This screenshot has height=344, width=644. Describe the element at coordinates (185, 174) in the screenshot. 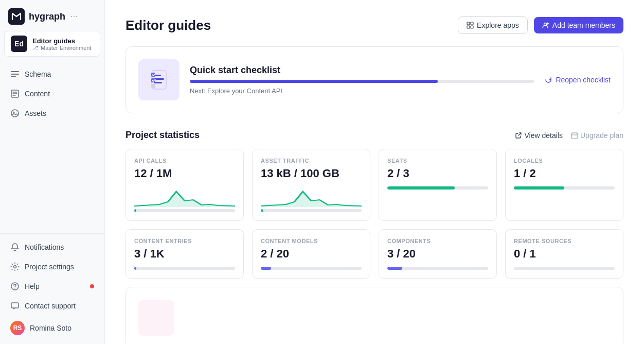

I see `stat-value-api-calls: 12 / 1M` at that location.